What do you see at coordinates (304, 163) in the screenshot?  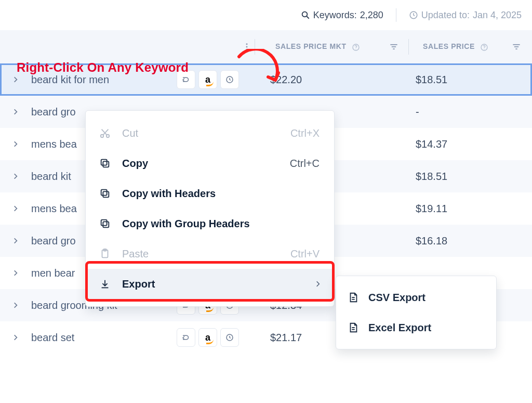 I see `ctx-copy-shortcut: Ctrl+C` at bounding box center [304, 163].